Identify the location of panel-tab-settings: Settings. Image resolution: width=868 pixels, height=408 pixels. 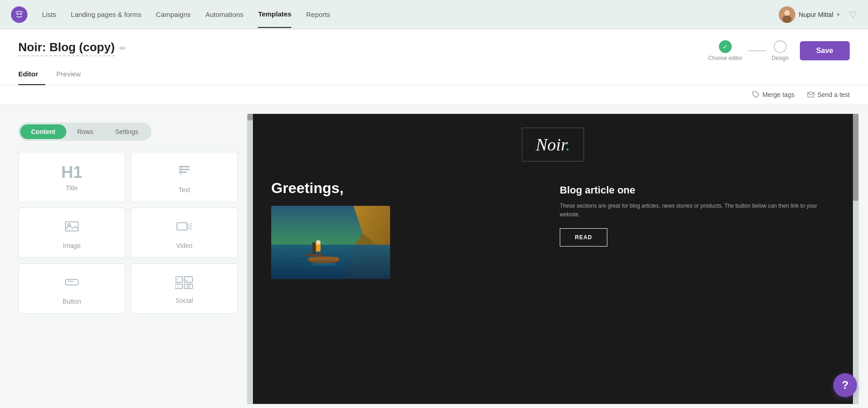
(127, 132).